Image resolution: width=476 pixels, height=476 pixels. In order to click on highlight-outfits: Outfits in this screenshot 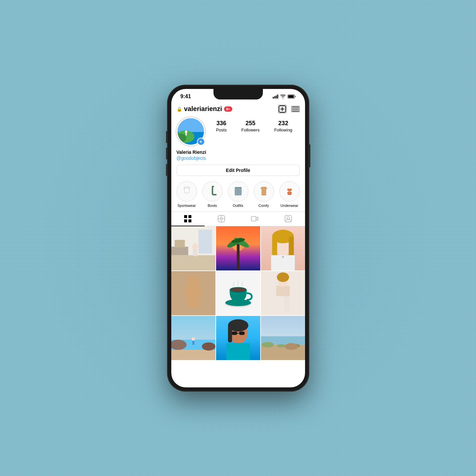, I will do `click(238, 194)`.